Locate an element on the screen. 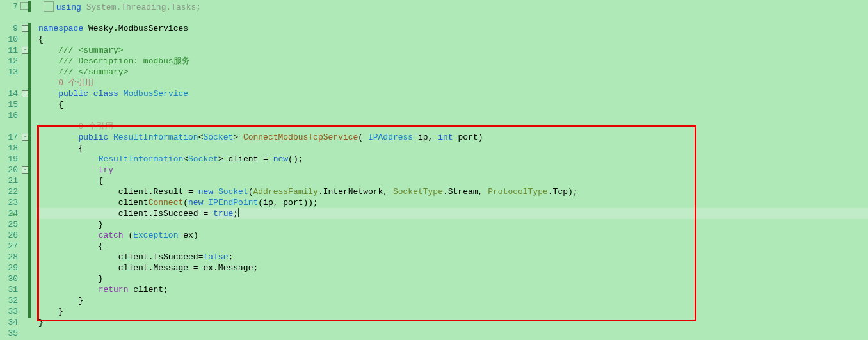  code-line: public class ModbusService is located at coordinates (453, 93).